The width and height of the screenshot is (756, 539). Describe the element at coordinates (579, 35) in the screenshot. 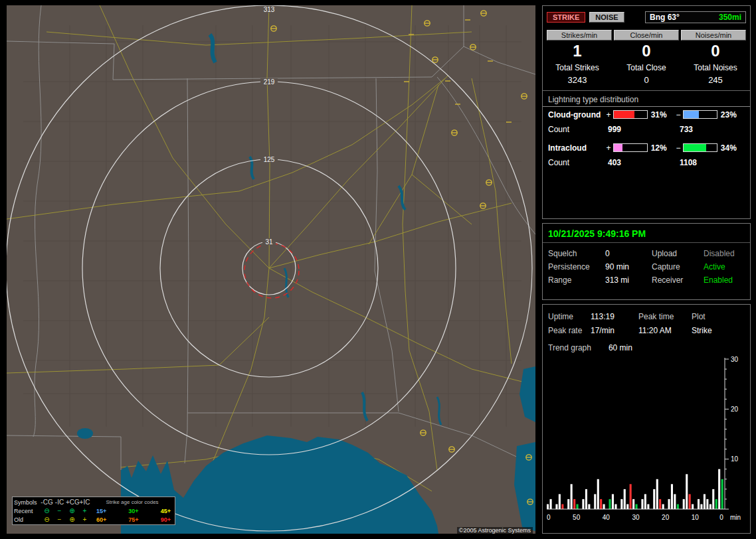

I see `strikes-per-min-button: Strikes/min` at that location.